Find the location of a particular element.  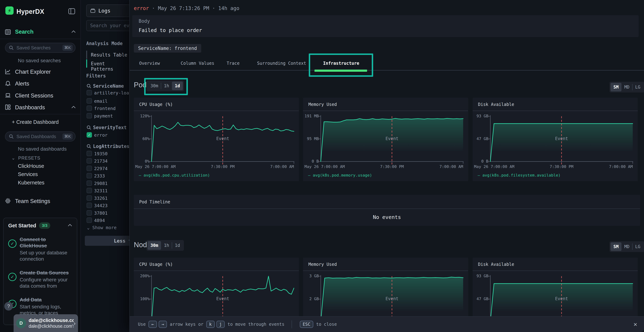

x-axis-label: 7:30:00 PM is located at coordinates (223, 166).